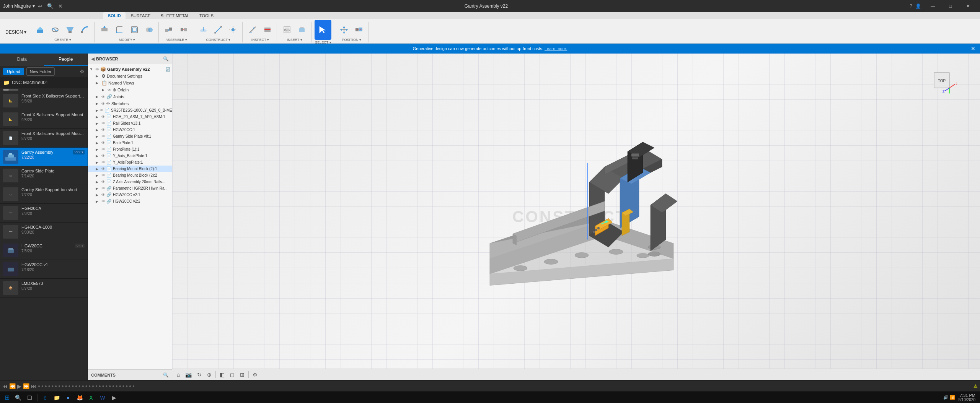 Image resolution: width=980 pixels, height=403 pixels. What do you see at coordinates (359, 30) in the screenshot?
I see `position-align-icon` at bounding box center [359, 30].